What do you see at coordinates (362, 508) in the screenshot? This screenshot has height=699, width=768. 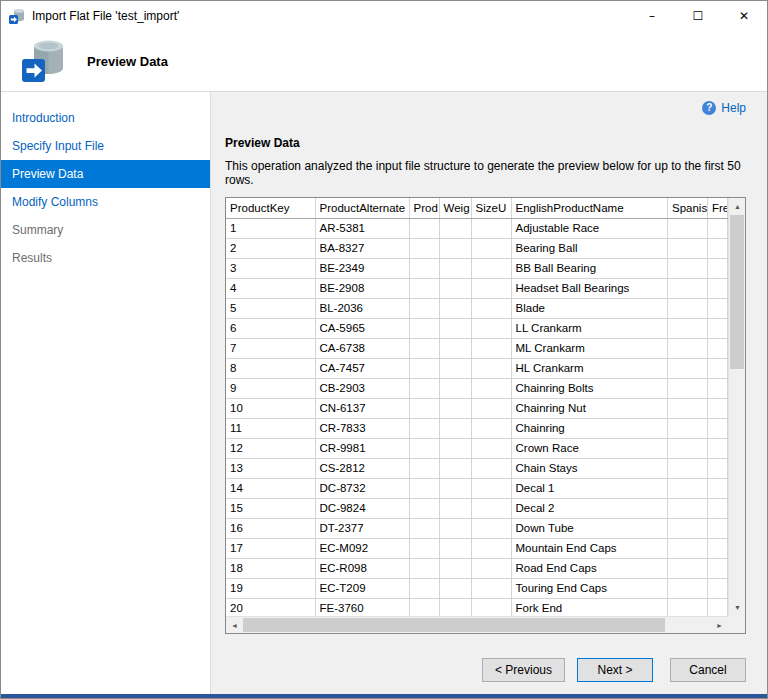 I see `table-cell: DC-9824` at bounding box center [362, 508].